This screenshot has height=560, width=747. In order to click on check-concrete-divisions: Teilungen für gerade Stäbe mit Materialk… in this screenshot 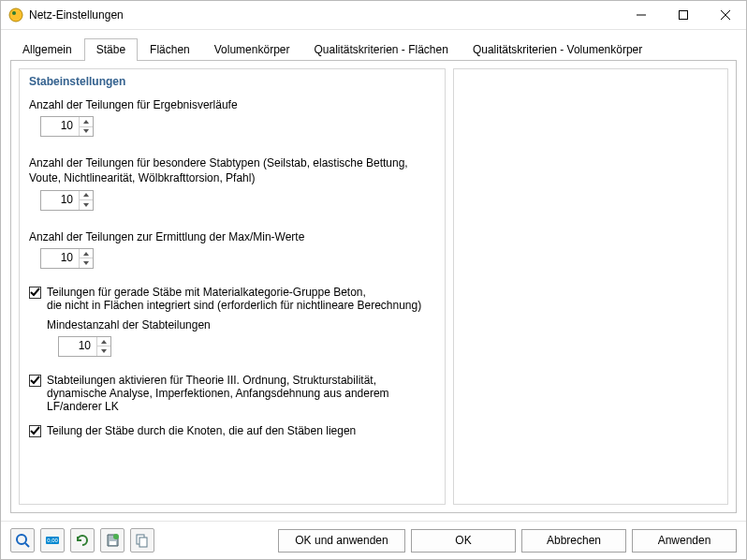, I will do `click(232, 299)`.